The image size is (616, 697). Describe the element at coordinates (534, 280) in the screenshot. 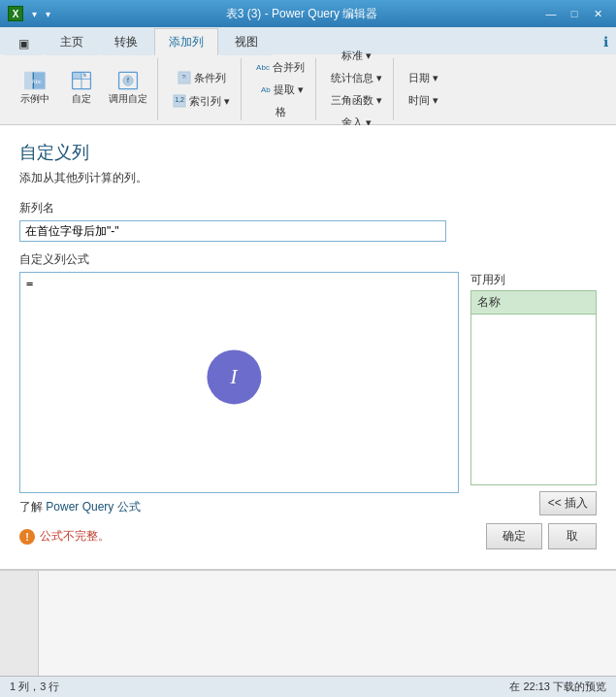

I see `available-cols-label: 可用列` at that location.